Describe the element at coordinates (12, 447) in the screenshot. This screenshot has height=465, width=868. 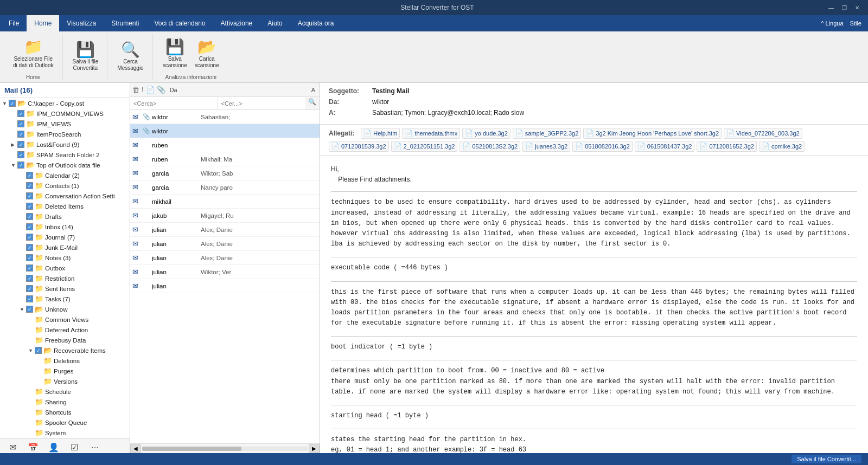
I see `nav-mail-button: ✉` at that location.